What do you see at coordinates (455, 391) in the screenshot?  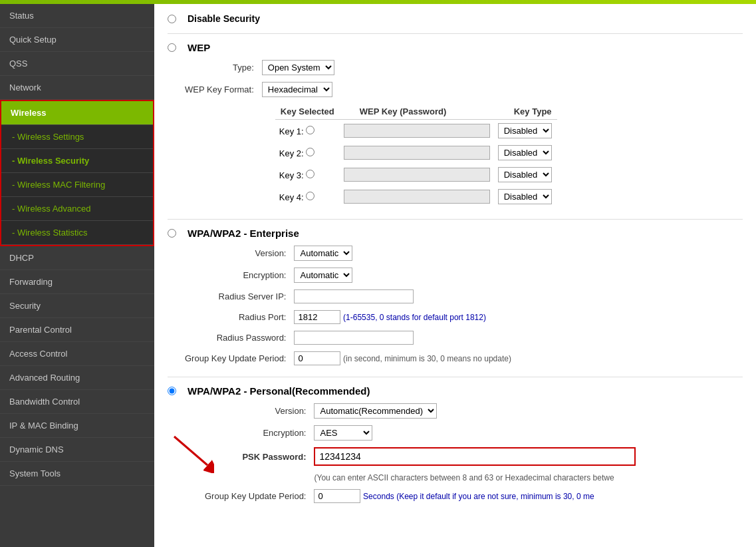 I see `wpa-personal-row: WPA/WPA2 - Personal(Recommended)` at bounding box center [455, 391].